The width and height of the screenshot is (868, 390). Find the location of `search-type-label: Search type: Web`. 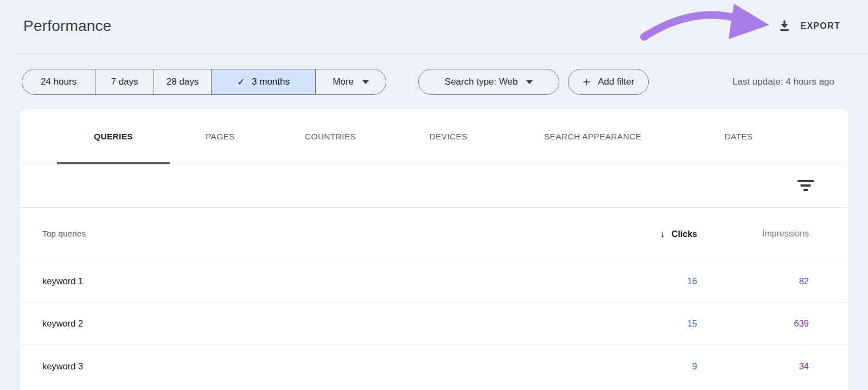

search-type-label: Search type: Web is located at coordinates (482, 82).